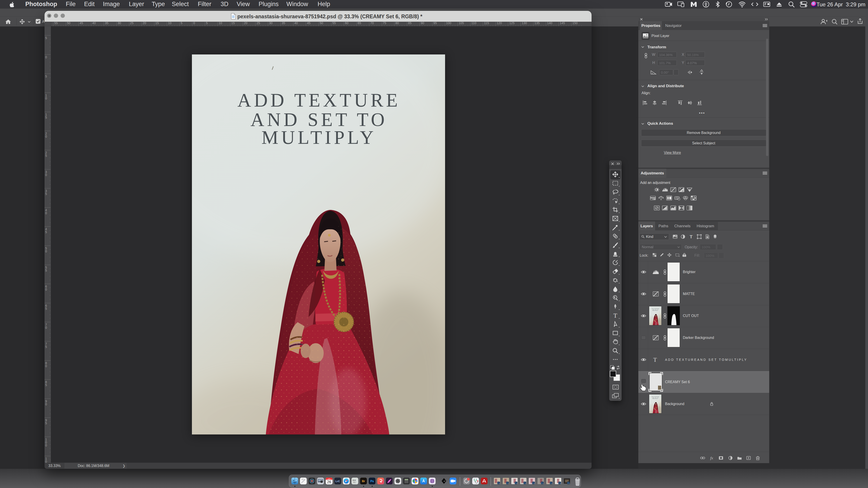 The height and width of the screenshot is (488, 868). I want to click on svg-text: 26, so click(329, 482).